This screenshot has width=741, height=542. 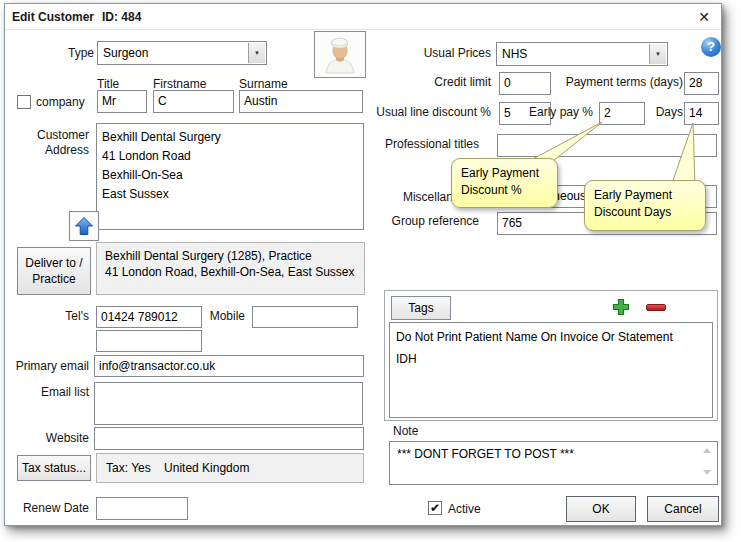 I want to click on primary-email-field: info@transactor.co.uk, so click(x=229, y=366).